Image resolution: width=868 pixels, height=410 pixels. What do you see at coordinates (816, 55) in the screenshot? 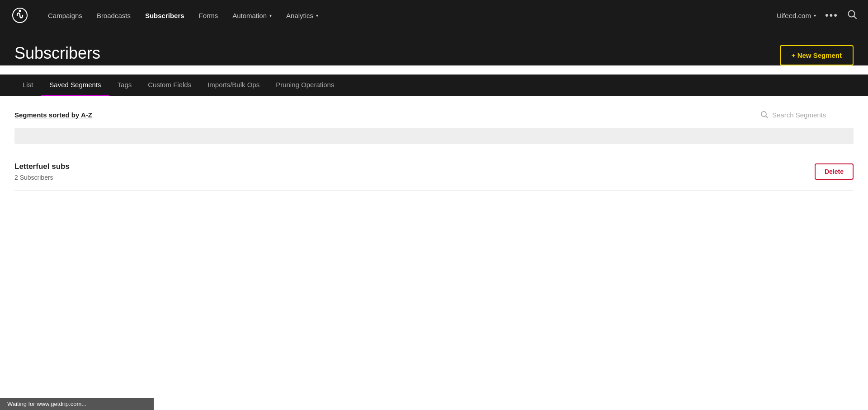
I see `new-segment-button: + New Segment` at bounding box center [816, 55].